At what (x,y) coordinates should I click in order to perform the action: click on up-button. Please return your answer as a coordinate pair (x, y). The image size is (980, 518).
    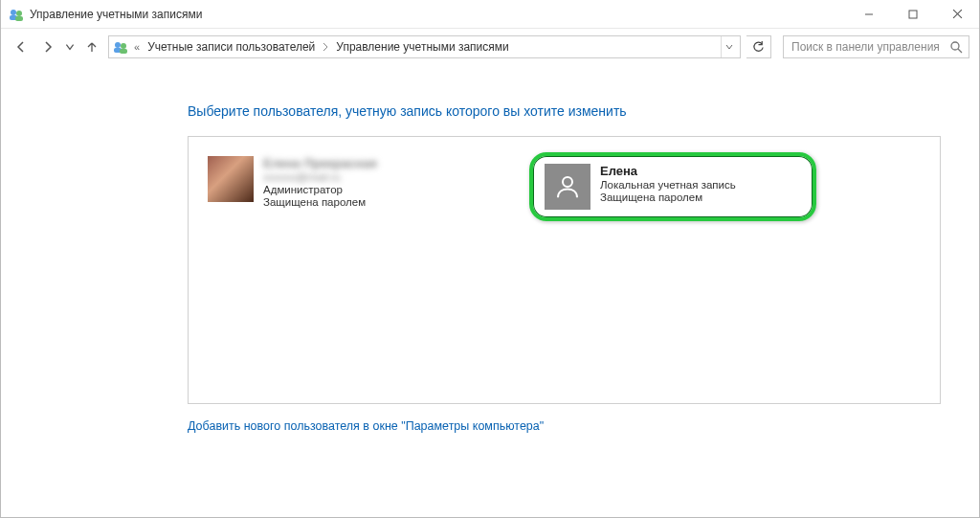
    Looking at the image, I should click on (92, 47).